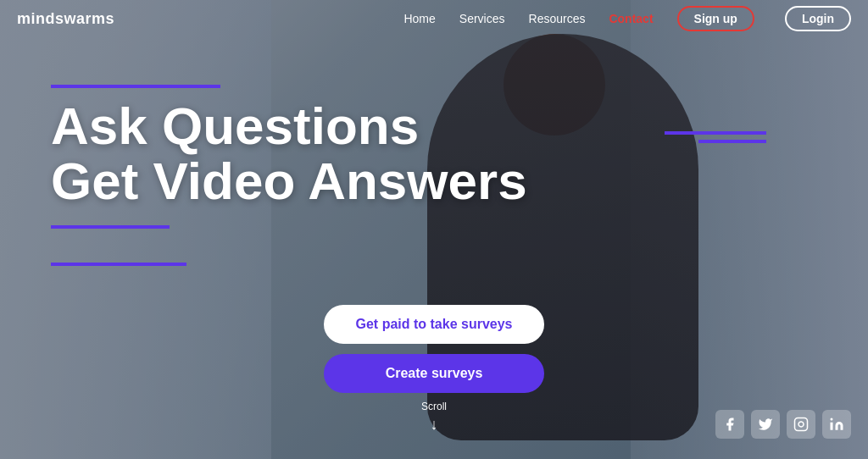 This screenshot has width=868, height=459. Describe the element at coordinates (818, 19) in the screenshot. I see `login-button: Login` at that location.